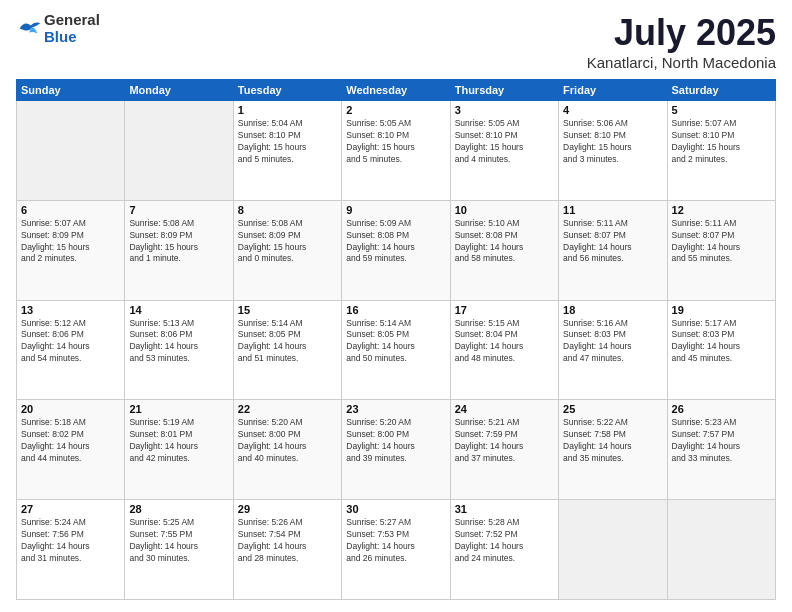 This screenshot has height=612, width=792. Describe the element at coordinates (178, 509) in the screenshot. I see `day-number: 28` at that location.